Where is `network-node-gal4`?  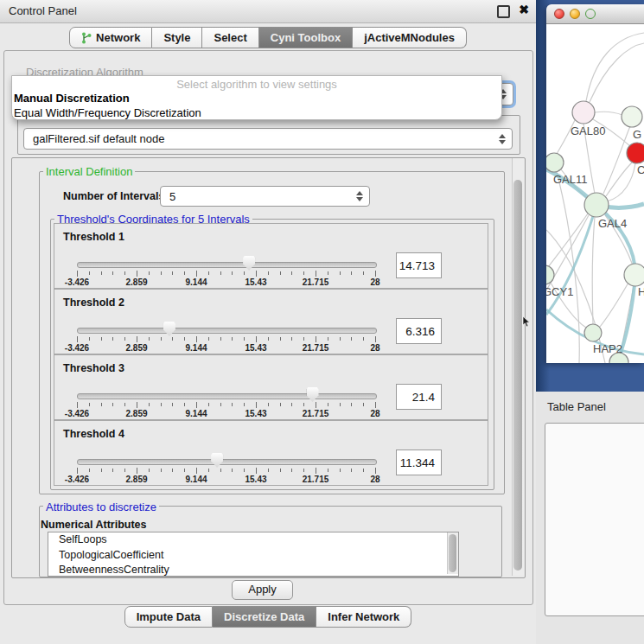
network-node-gal4 is located at coordinates (596, 205).